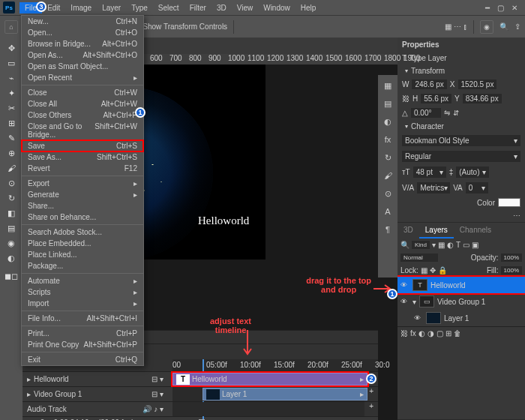 The width and height of the screenshot is (525, 420). What do you see at coordinates (436, 231) in the screenshot?
I see `tab-layers: Layers` at bounding box center [436, 231].